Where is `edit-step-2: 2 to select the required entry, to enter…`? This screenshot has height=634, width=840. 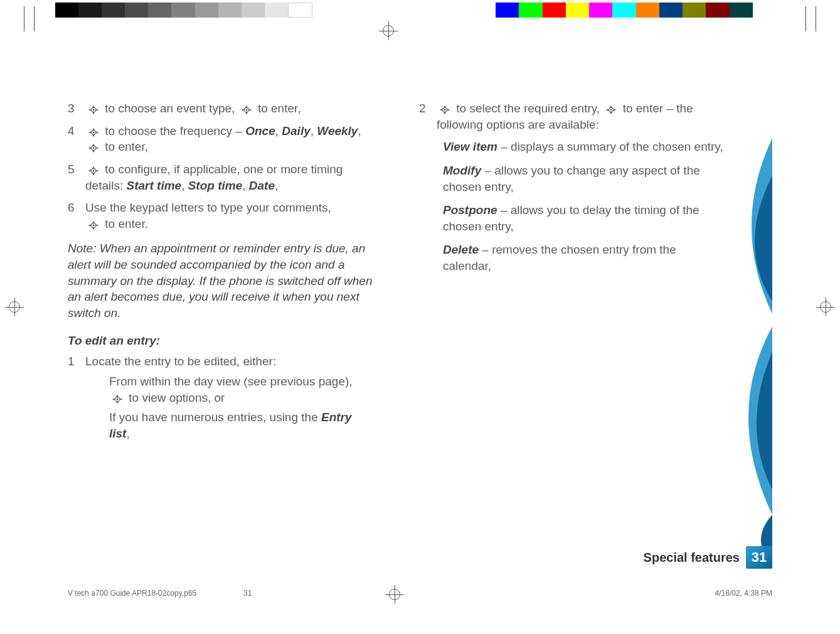
edit-step-2: 2 to select the required entry, to enter… is located at coordinates (573, 117).